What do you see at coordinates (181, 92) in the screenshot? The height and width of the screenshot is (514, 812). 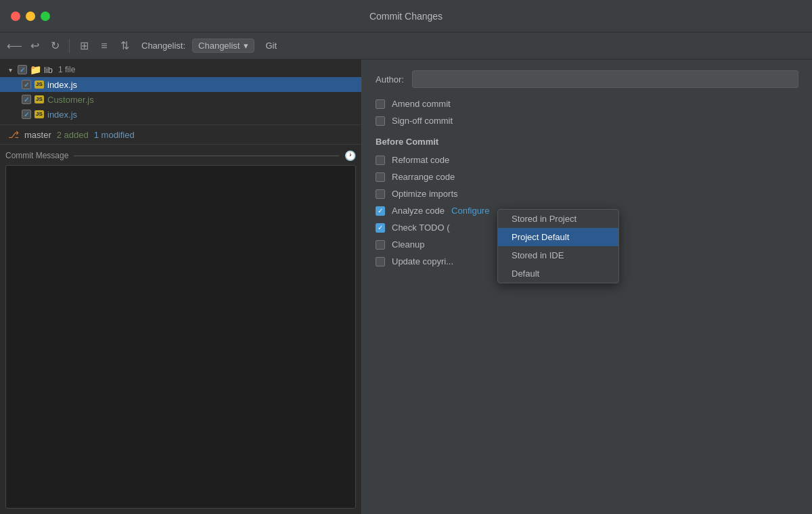 I see `file-tree: ▾ 📁 lib 1 file JS index.js JS Customer.j…` at bounding box center [181, 92].